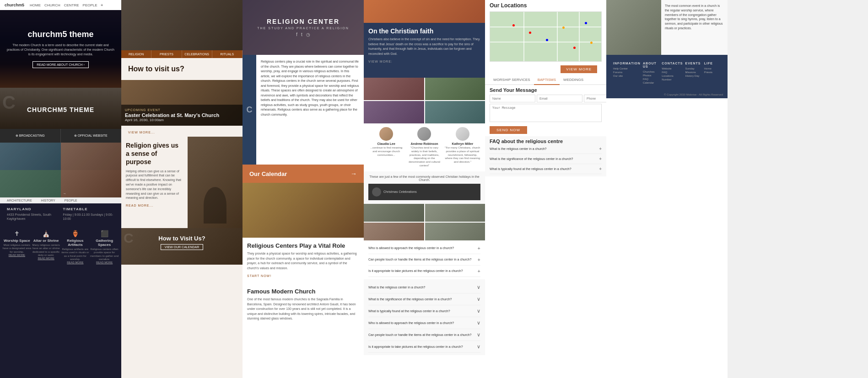 This screenshot has width=868, height=378. I want to click on faq-collapse-icon-9: ∨, so click(479, 346).